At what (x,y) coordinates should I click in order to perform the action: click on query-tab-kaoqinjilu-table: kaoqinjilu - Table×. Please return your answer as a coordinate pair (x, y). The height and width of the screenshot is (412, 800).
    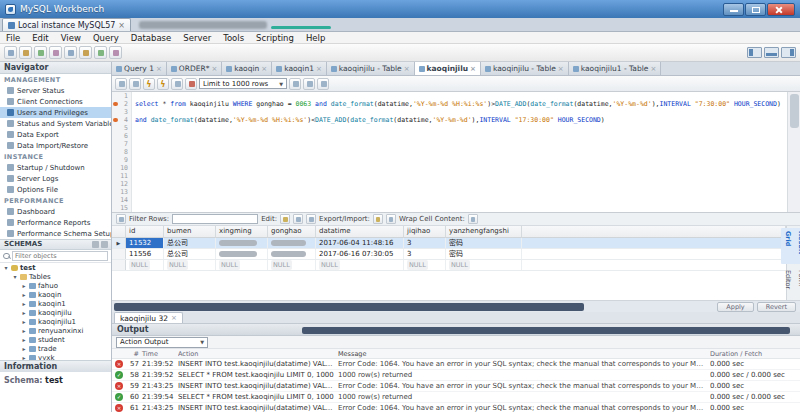
    Looking at the image, I should click on (525, 68).